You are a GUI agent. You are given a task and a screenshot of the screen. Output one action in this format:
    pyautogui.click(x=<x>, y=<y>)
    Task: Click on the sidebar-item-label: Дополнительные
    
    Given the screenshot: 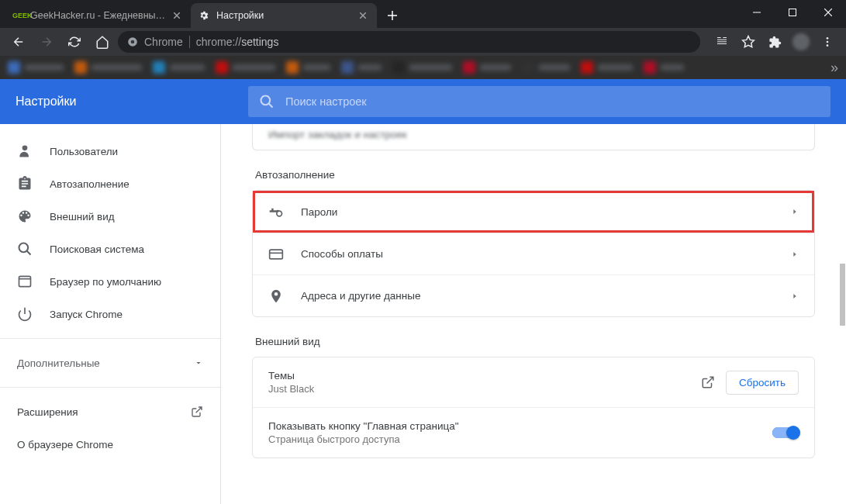 What is the action you would take?
    pyautogui.click(x=59, y=363)
    